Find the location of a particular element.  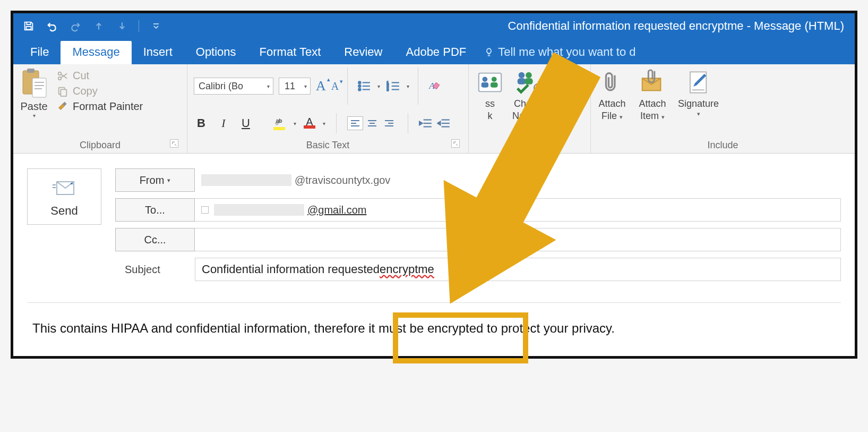

redacted-to is located at coordinates (259, 210).